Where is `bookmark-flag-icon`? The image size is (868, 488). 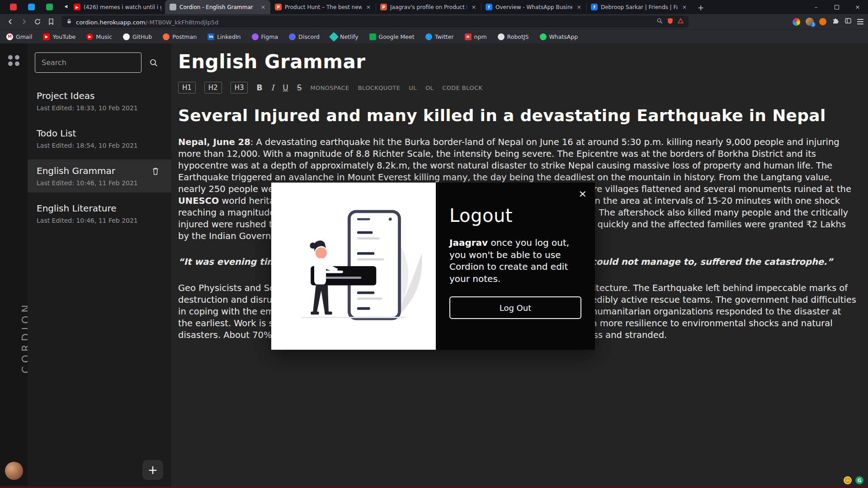 bookmark-flag-icon is located at coordinates (51, 22).